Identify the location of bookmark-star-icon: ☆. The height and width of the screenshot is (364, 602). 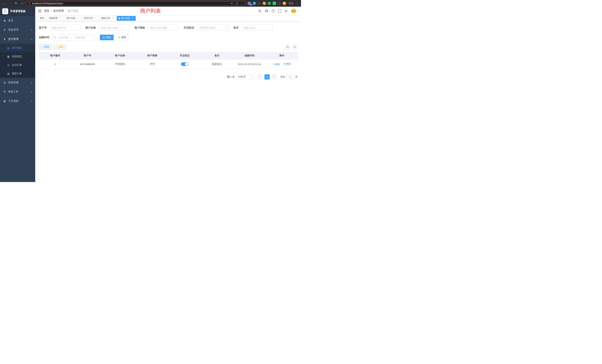
(242, 3).